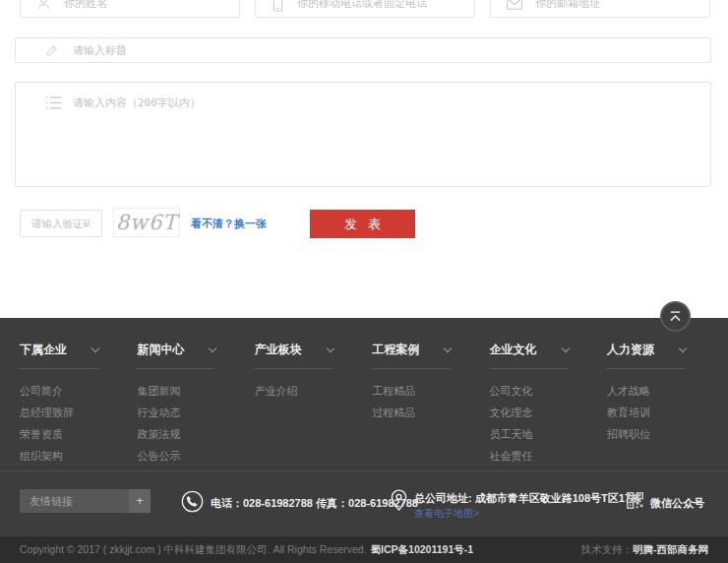  Describe the element at coordinates (147, 222) in the screenshot. I see `captcha-image: 8w6T` at that location.